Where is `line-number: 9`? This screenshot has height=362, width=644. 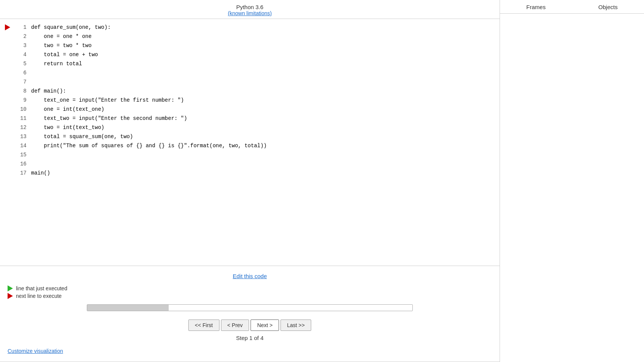 line-number: 9 is located at coordinates (23, 100).